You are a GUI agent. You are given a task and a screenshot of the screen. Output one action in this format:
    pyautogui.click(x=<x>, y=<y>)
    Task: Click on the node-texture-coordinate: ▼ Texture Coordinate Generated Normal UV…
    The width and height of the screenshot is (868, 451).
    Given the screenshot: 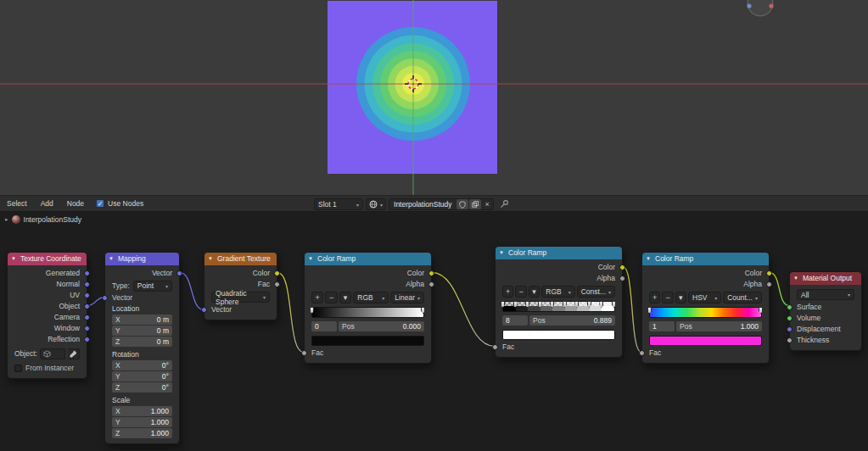 What is the action you would take?
    pyautogui.click(x=48, y=315)
    